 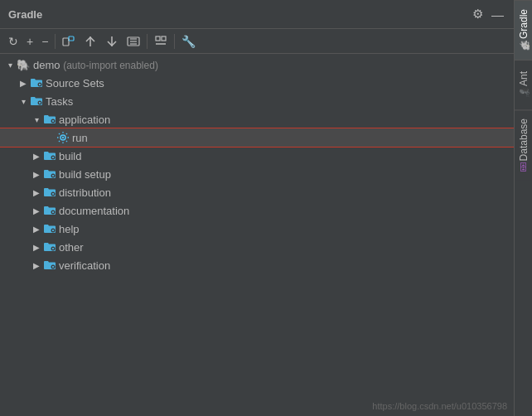 What do you see at coordinates (36, 192) in the screenshot?
I see `arrow-distribution: ▶` at bounding box center [36, 192].